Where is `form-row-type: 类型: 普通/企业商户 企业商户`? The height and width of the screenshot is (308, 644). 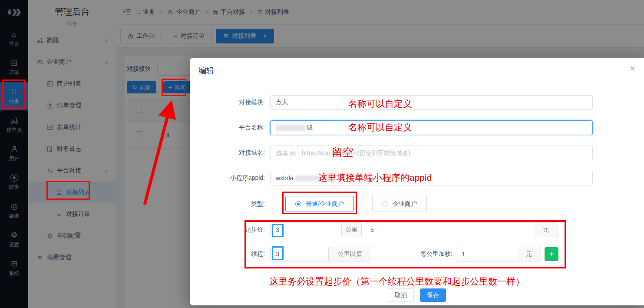
form-row-type: 类型: 普通/企业商户 企业商户 is located at coordinates (417, 204).